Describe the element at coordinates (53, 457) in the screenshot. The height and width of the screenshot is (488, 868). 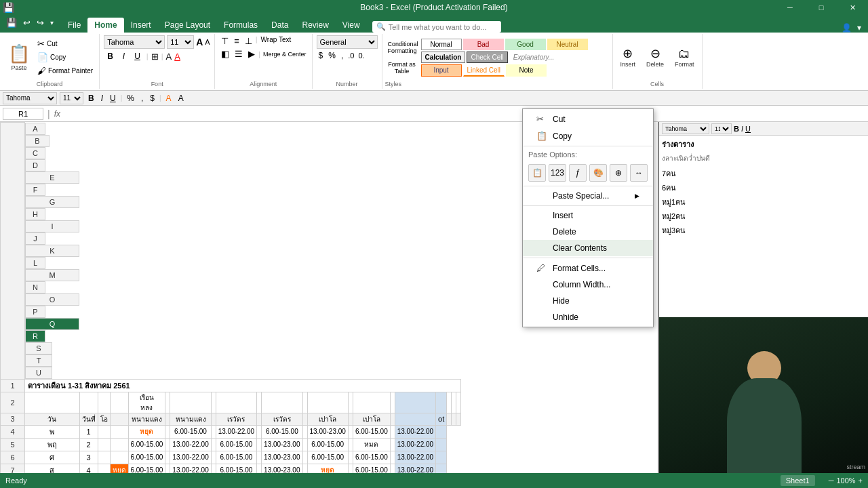
I see `cell: ศ` at that location.